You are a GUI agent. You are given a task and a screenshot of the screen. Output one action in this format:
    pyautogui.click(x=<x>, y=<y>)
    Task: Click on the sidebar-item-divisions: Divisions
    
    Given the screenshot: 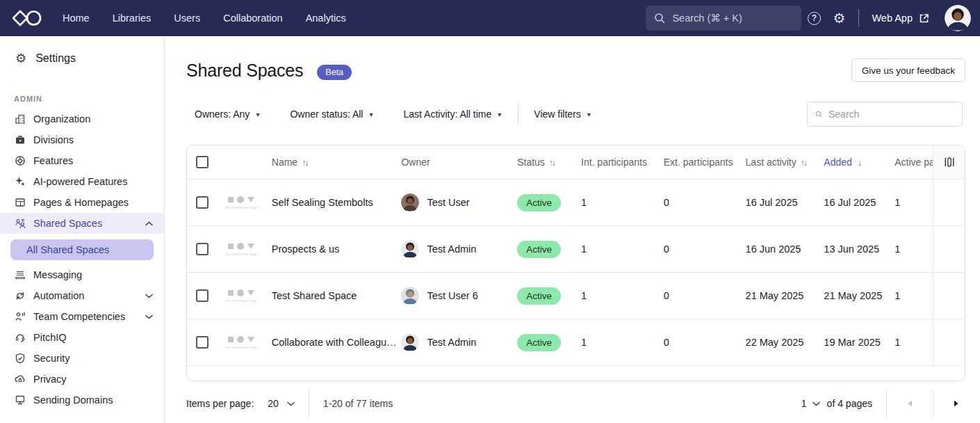 What is the action you would take?
    pyautogui.click(x=82, y=140)
    